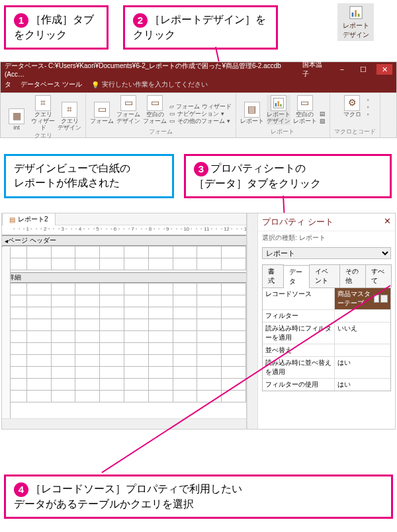  I want to click on query-wizard-button: ⌗ クエリ ウィザード, so click(43, 114).